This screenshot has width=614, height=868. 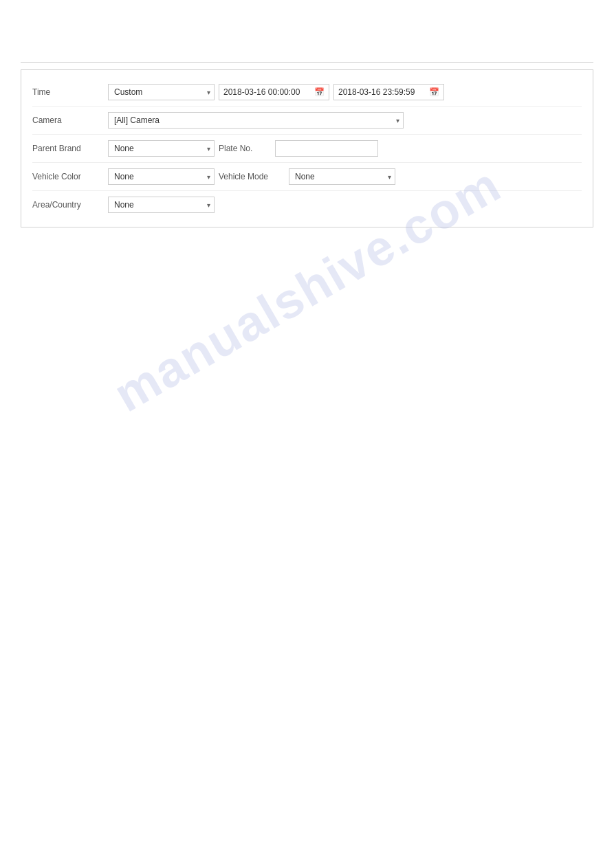 I want to click on time-controls: Custom Today Yesterday Last 7 Days 📅 📅, so click(x=345, y=92).